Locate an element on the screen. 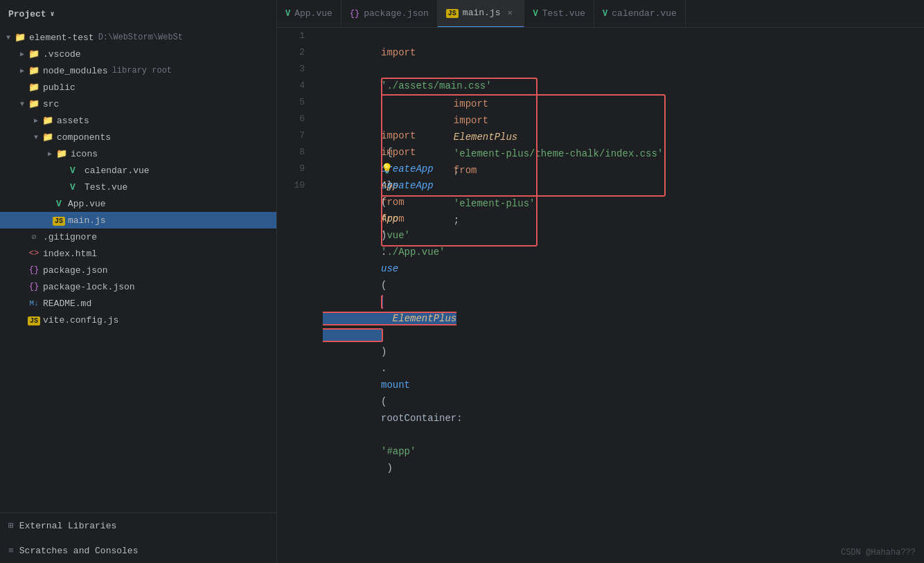 The image size is (924, 563). tab-test-vue: V Test.vue is located at coordinates (560, 14).